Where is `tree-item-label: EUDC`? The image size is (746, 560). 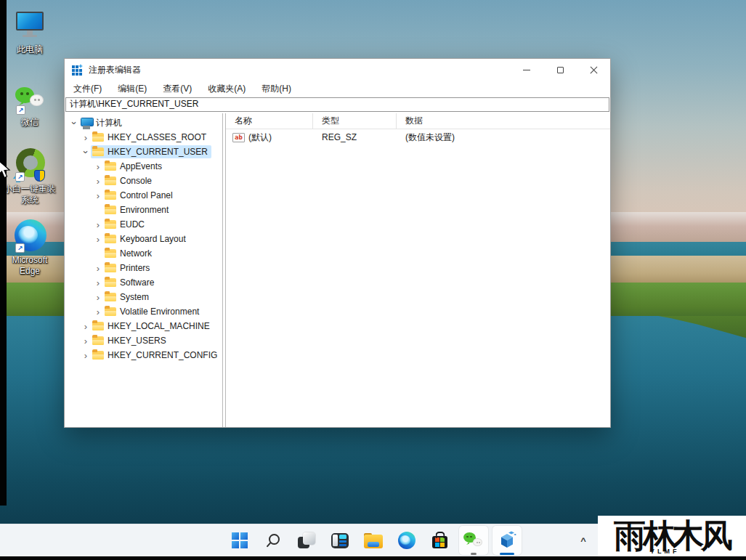
tree-item-label: EUDC is located at coordinates (132, 224).